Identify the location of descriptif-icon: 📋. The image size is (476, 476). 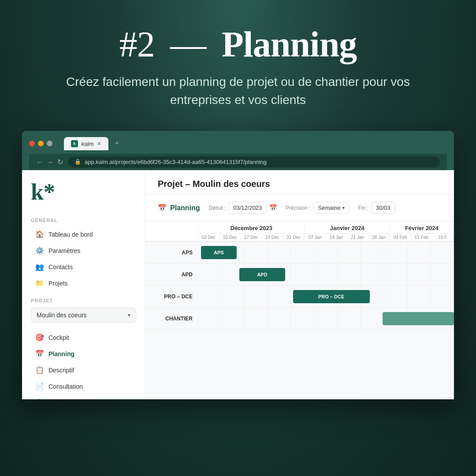
(40, 370).